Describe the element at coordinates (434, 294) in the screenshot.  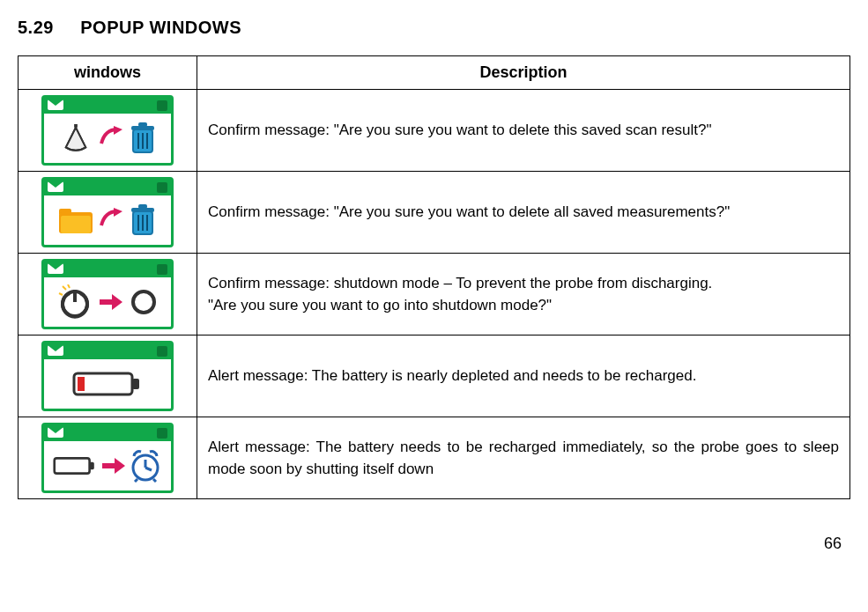
I see `table-row: Confirm message: shutdown mode – To prev…` at that location.